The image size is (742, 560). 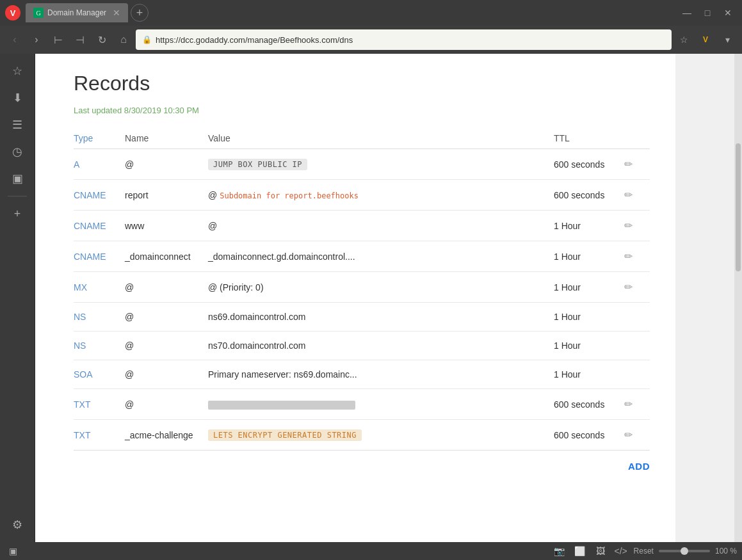 What do you see at coordinates (77, 13) in the screenshot?
I see `active-tab: Domain Manager ✕` at bounding box center [77, 13].